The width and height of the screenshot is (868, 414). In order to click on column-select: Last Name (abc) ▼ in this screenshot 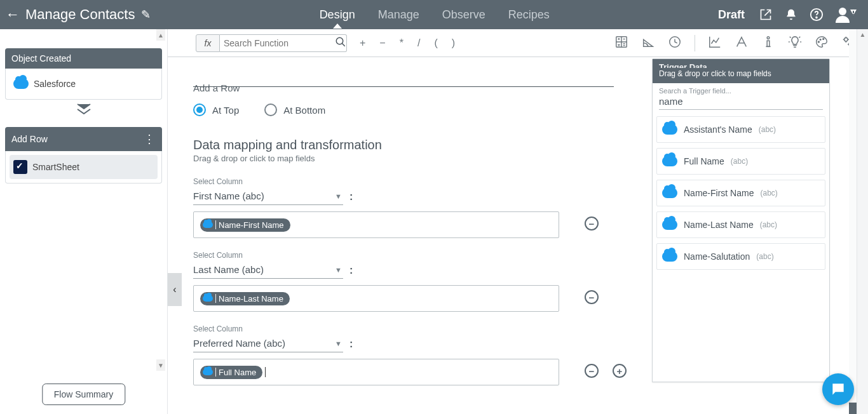, I will do `click(268, 270)`.